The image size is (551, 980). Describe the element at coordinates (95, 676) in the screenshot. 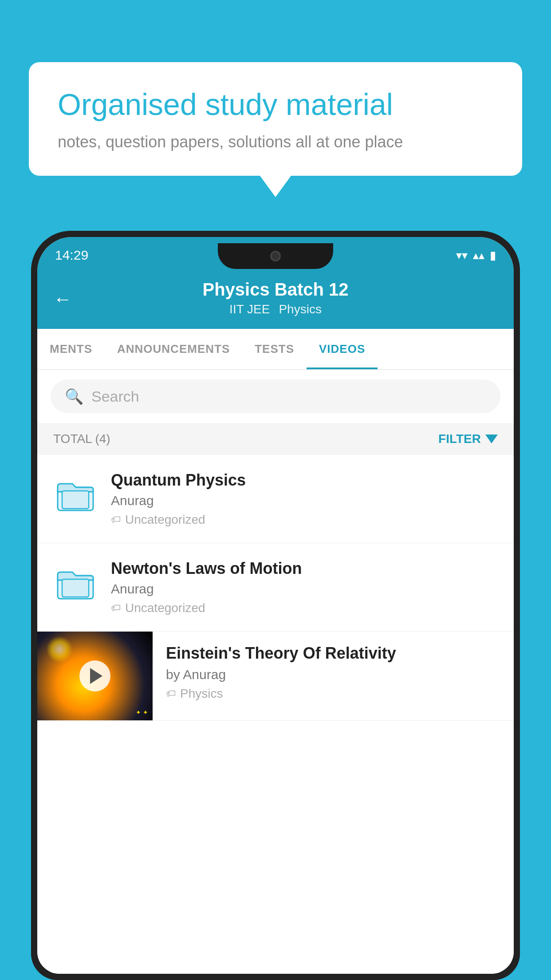

I see `play-button` at that location.